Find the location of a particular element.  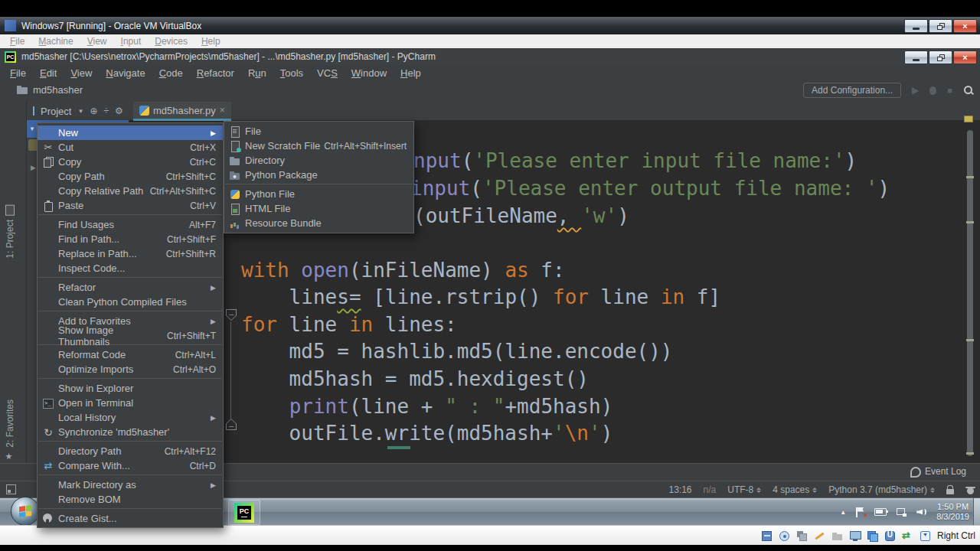

menu-item-inspect-code: Inspect Code... is located at coordinates (130, 268).